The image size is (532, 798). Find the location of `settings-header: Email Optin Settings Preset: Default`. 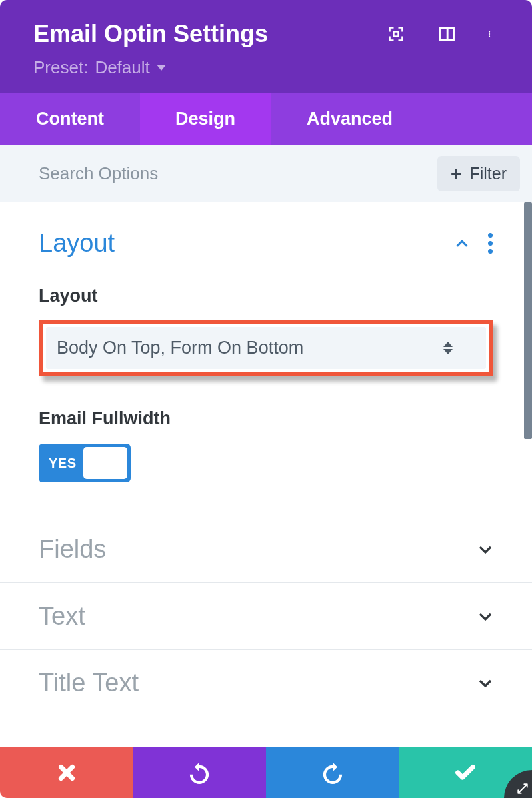

settings-header: Email Optin Settings Preset: Default is located at coordinates (266, 47).